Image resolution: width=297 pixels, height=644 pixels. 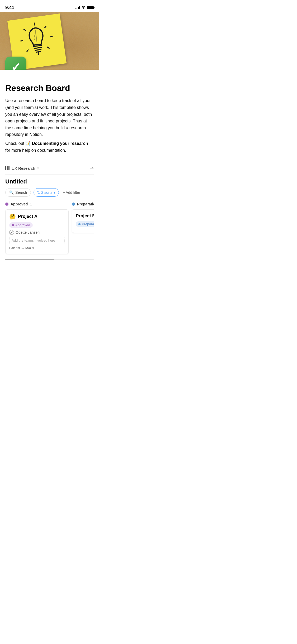 What do you see at coordinates (50, 259) in the screenshot?
I see `scroll-track` at bounding box center [50, 259].